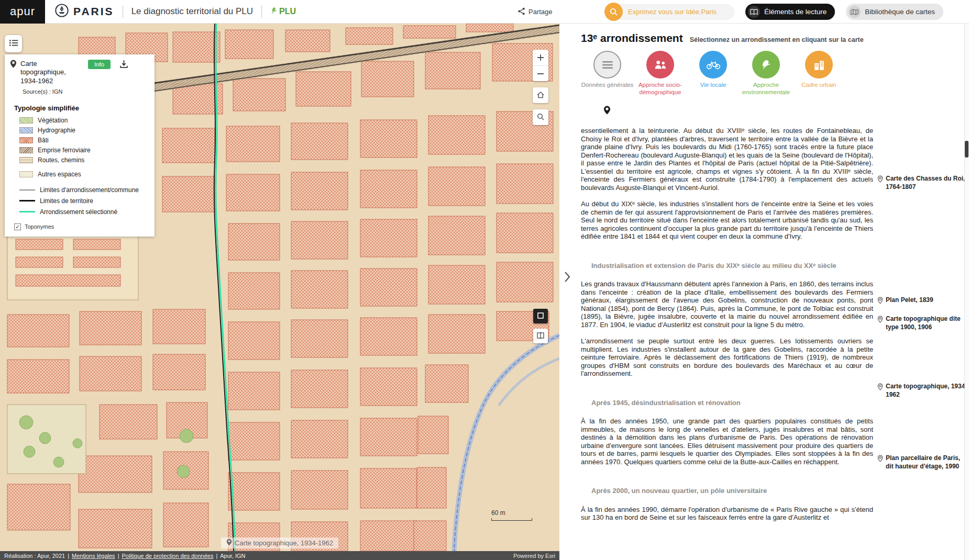  Describe the element at coordinates (80, 145) in the screenshot. I see `legend-panel: Carte topographique, 1934-1962 Info Sour…` at that location.